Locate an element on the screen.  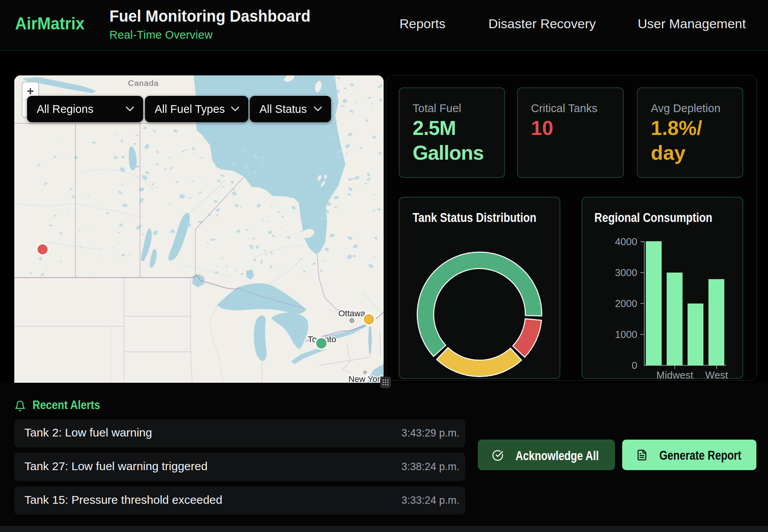
svg-text: Midwest is located at coordinates (675, 375).